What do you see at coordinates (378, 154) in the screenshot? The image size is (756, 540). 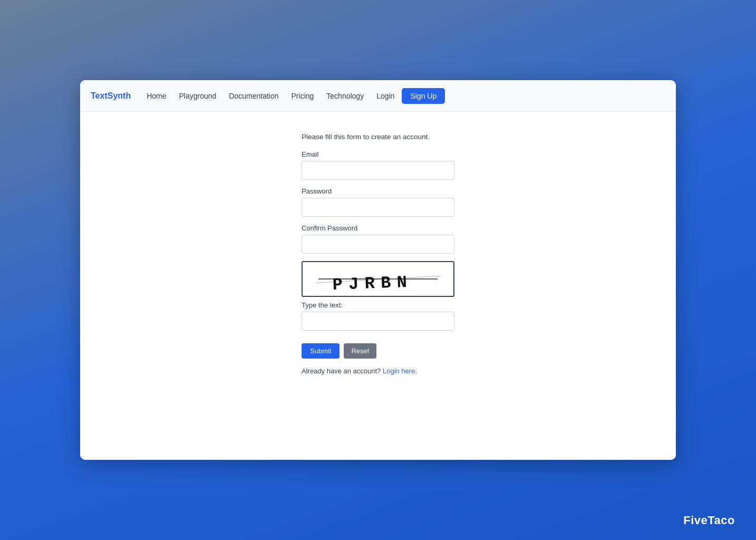 I see `email-label: Email` at bounding box center [378, 154].